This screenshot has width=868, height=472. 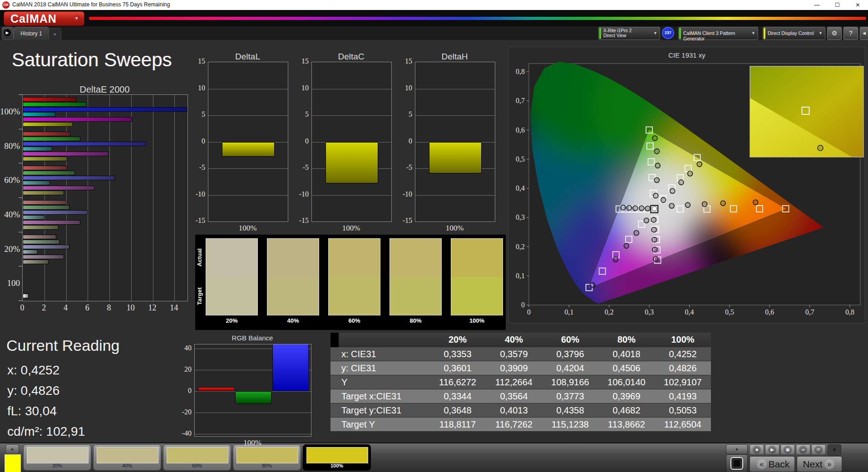 What do you see at coordinates (50, 99) in the screenshot?
I see `deltaE-bar-100%-red` at bounding box center [50, 99].